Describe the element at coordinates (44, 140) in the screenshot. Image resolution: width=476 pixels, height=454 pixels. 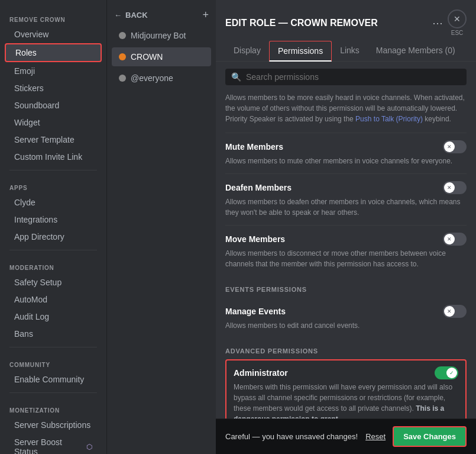
I see `sidebar-item-label: Server Template` at that location.